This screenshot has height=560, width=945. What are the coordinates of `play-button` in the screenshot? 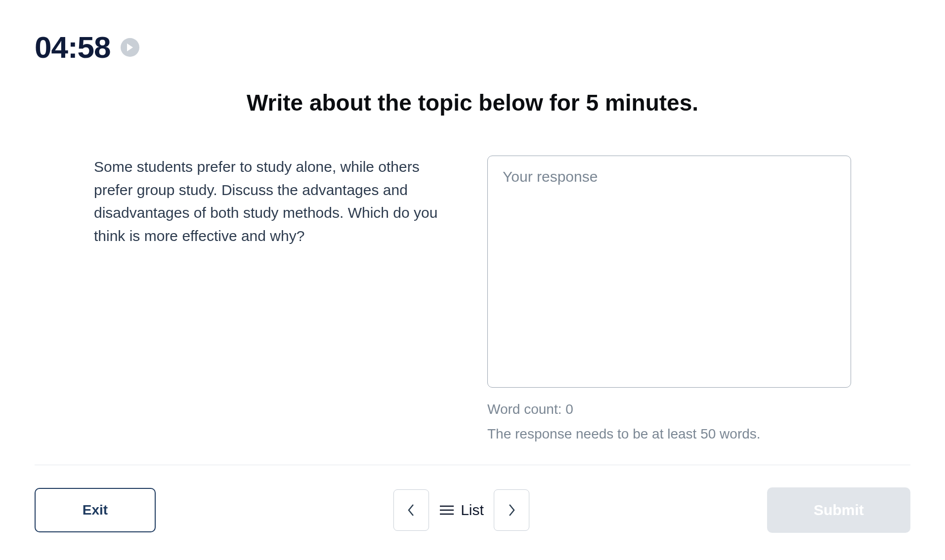 It's located at (130, 47).